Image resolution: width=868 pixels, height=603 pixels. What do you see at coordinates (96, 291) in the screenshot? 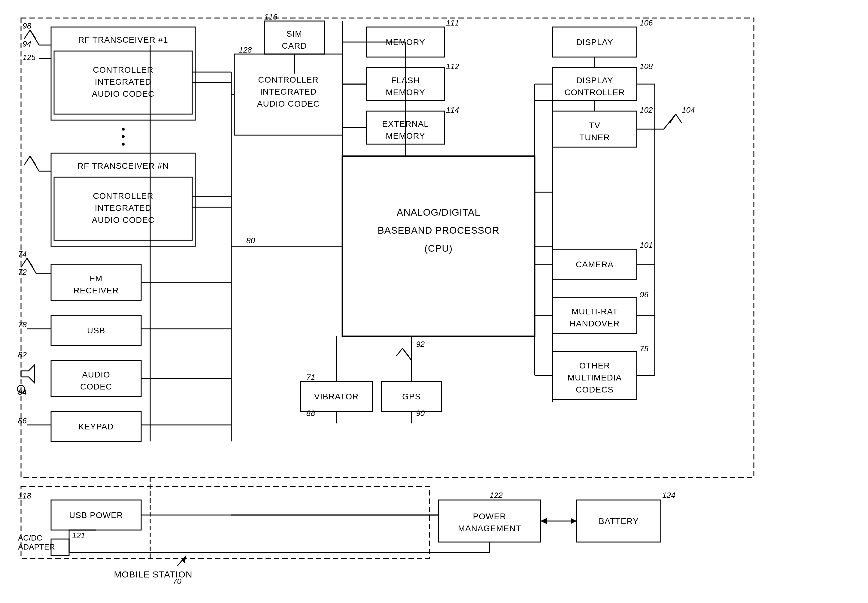
I see `fm-label2: RECEIVER` at bounding box center [96, 291].